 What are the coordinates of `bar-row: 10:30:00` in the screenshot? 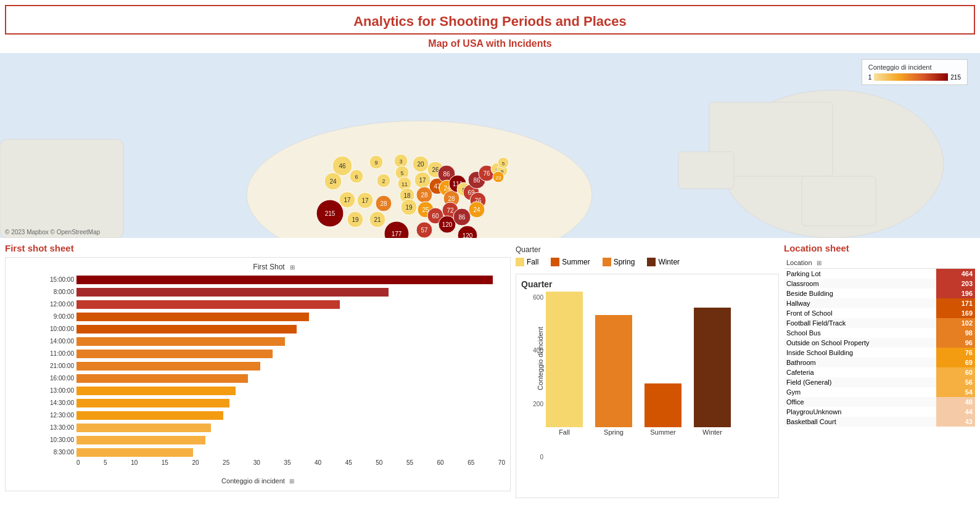 It's located at (274, 440).